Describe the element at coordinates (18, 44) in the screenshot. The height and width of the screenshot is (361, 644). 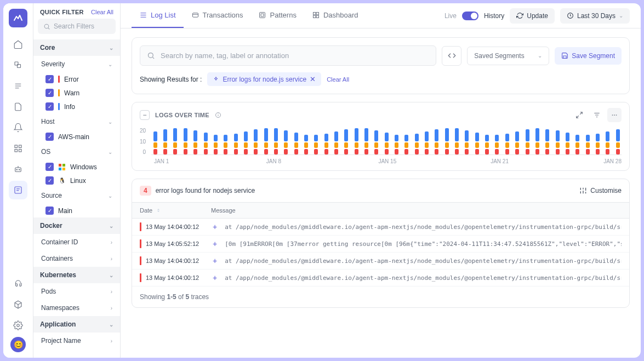
I see `nav-home-icon` at that location.